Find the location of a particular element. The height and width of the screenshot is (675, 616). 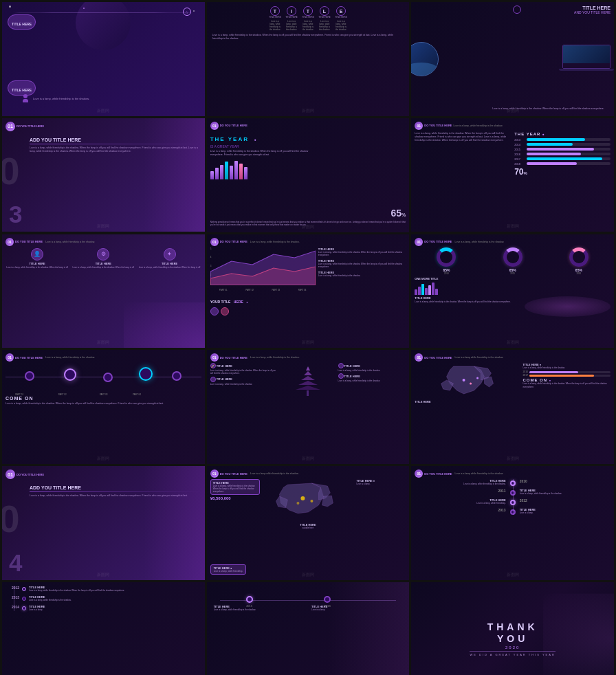

donut-2016: 65% 2016 is located at coordinates (579, 261).